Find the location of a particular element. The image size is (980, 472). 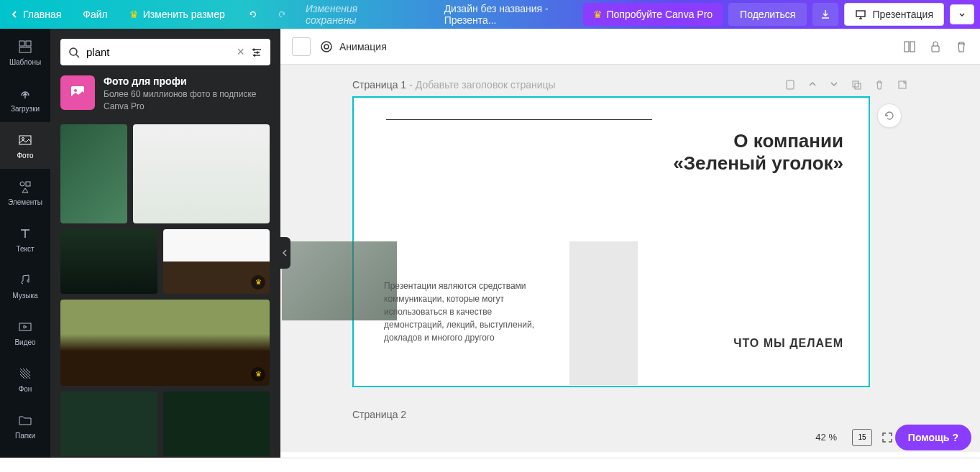

help-label: Помощь is located at coordinates (929, 438).